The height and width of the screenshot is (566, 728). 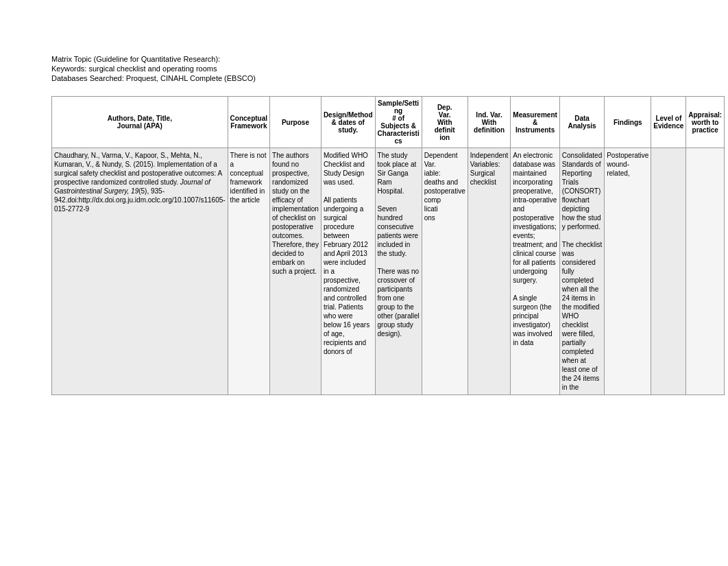 I want to click on col-header-data: Data Analysis, so click(x=581, y=122).